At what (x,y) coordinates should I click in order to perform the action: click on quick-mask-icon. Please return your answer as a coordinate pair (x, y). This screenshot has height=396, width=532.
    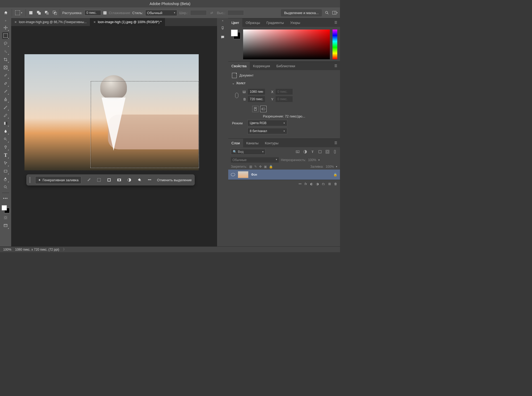
    Looking at the image, I should click on (6, 218).